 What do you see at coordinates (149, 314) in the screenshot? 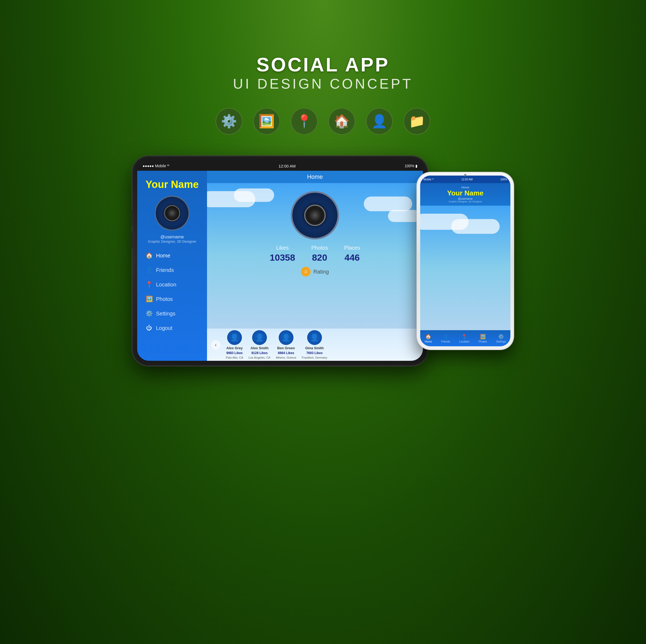
I see `settings-nav-icon: ⚙️` at bounding box center [149, 314].